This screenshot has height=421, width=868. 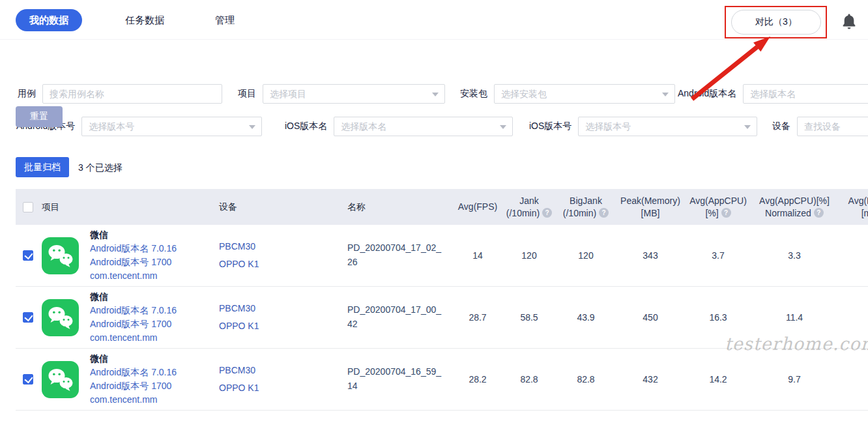 I want to click on header-metric: Avg(AppCPU)[%]?, so click(x=718, y=207).